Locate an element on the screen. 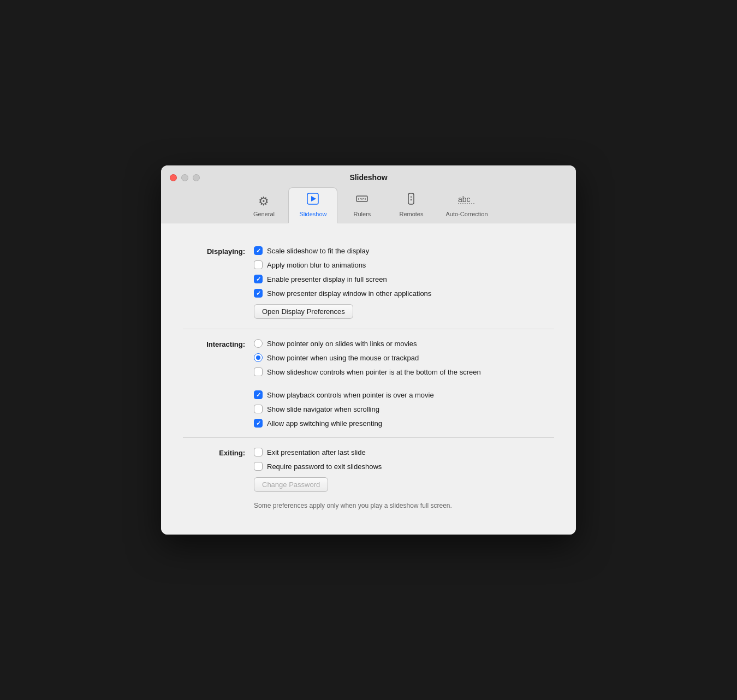 The width and height of the screenshot is (737, 700). checkbox-controls-bottom: Show slideshow controls when pointer is … is located at coordinates (404, 372).